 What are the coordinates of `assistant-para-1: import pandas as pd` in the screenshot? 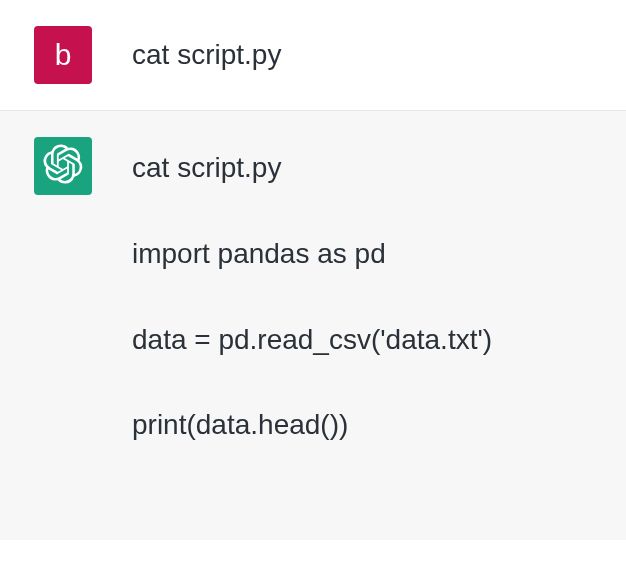 It's located at (362, 254).